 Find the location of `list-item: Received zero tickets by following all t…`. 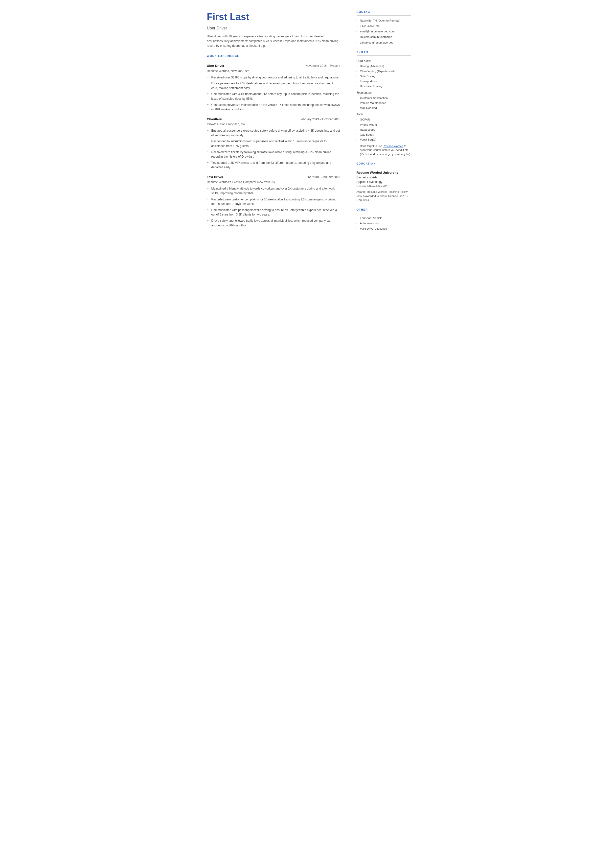

list-item: Received zero tickets by following all t… is located at coordinates (274, 154).